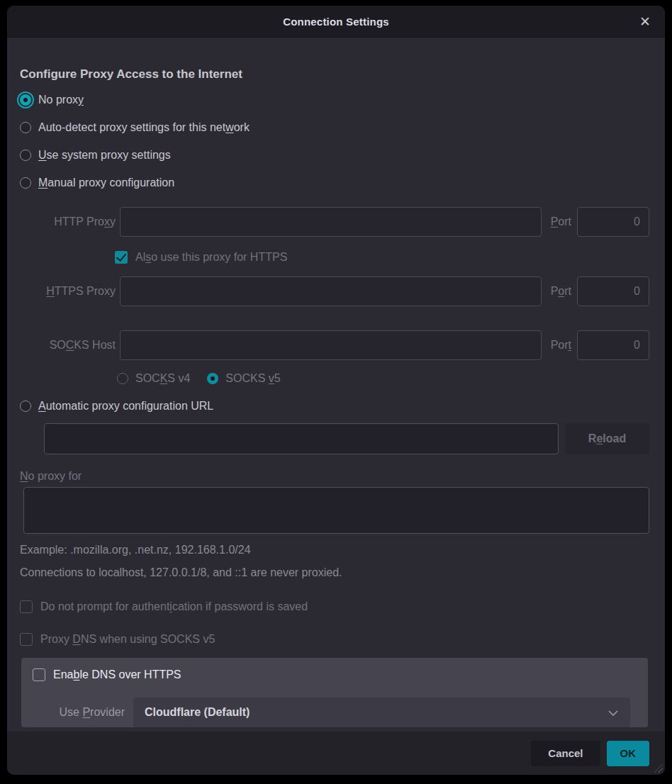 Image resolution: width=672 pixels, height=784 pixels. What do you see at coordinates (335, 128) in the screenshot?
I see `radio-auto-detect: Auto-detect proxy settings for this netw…` at bounding box center [335, 128].